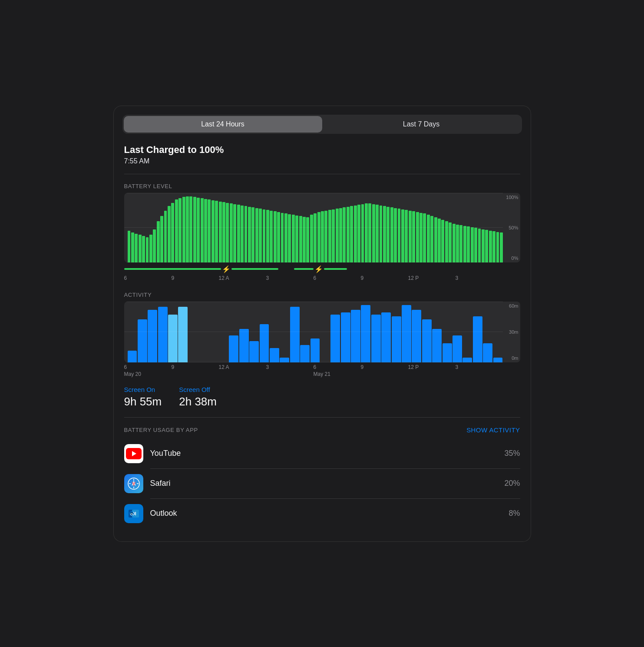 The width and height of the screenshot is (644, 647). Describe the element at coordinates (322, 277) in the screenshot. I see `battery-x-labels: 6912 A36912 P3` at that location.